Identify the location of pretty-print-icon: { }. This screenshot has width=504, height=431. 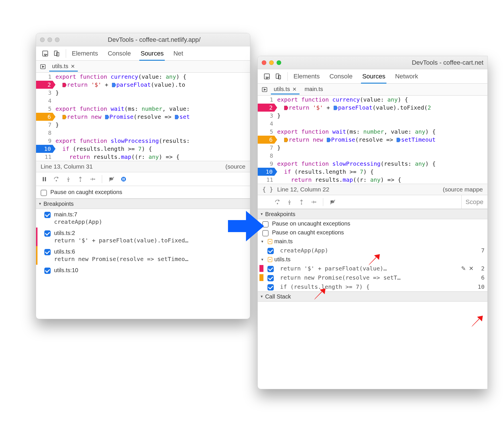
(268, 189).